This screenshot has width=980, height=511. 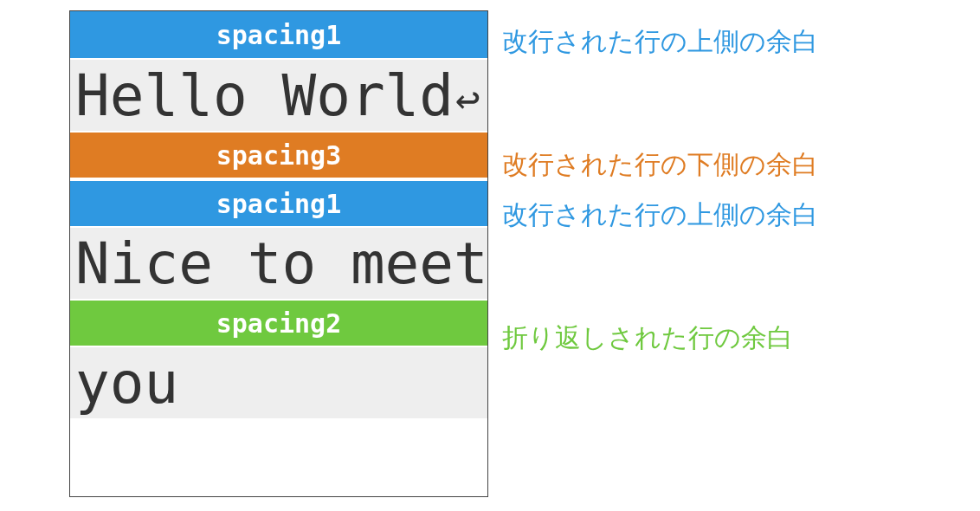 I want to click on spacing3-label: spacing3, so click(x=279, y=156).